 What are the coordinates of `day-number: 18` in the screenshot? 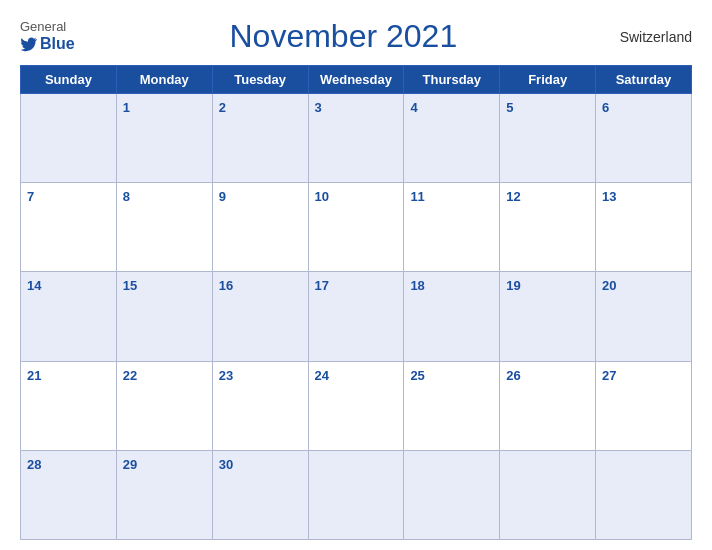 It's located at (417, 286).